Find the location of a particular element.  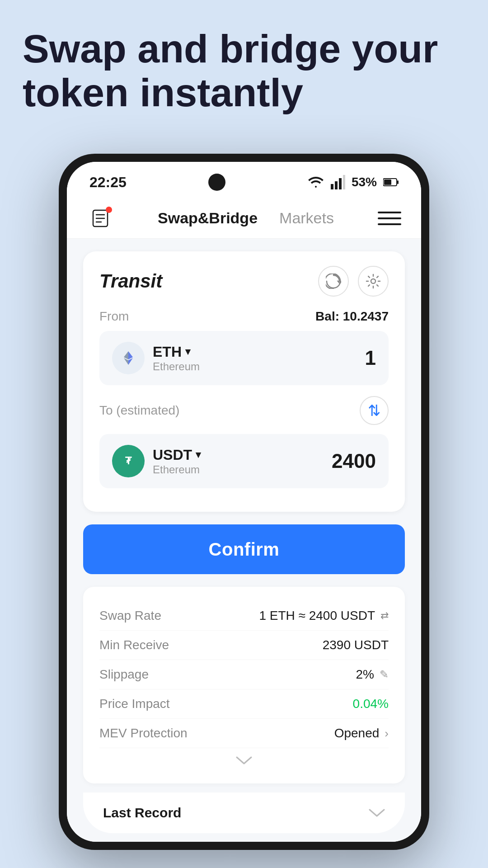

eth-name-wrap: ETH ▾ Ethereum is located at coordinates (176, 358).